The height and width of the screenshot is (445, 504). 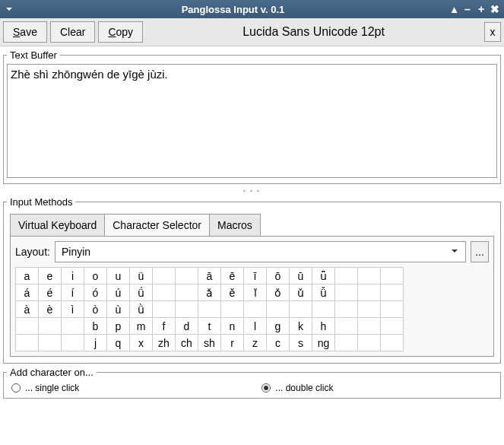 I want to click on char-cell: j, so click(x=96, y=343).